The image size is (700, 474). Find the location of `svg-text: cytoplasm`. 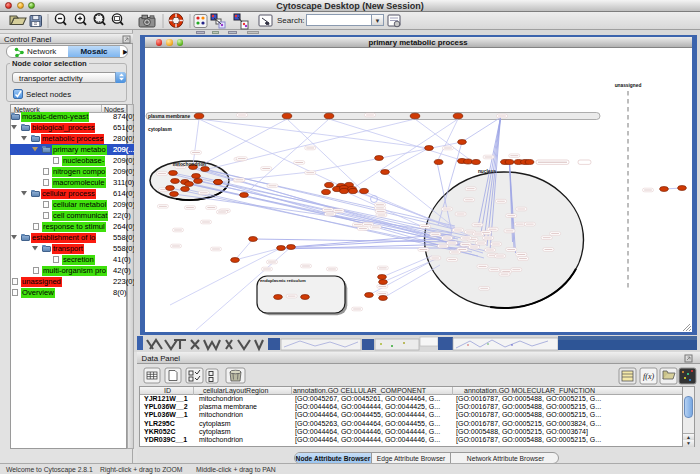

svg-text: cytoplasm is located at coordinates (160, 128).